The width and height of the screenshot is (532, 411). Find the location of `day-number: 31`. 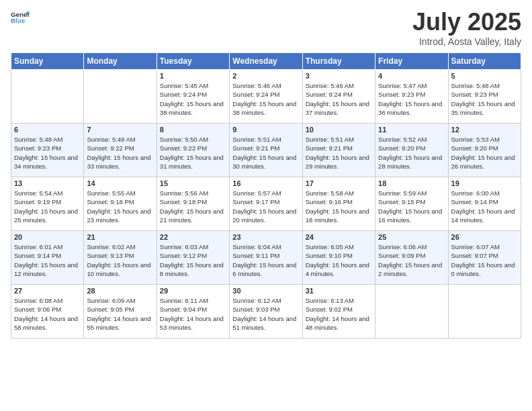

day-number: 31 is located at coordinates (339, 291).